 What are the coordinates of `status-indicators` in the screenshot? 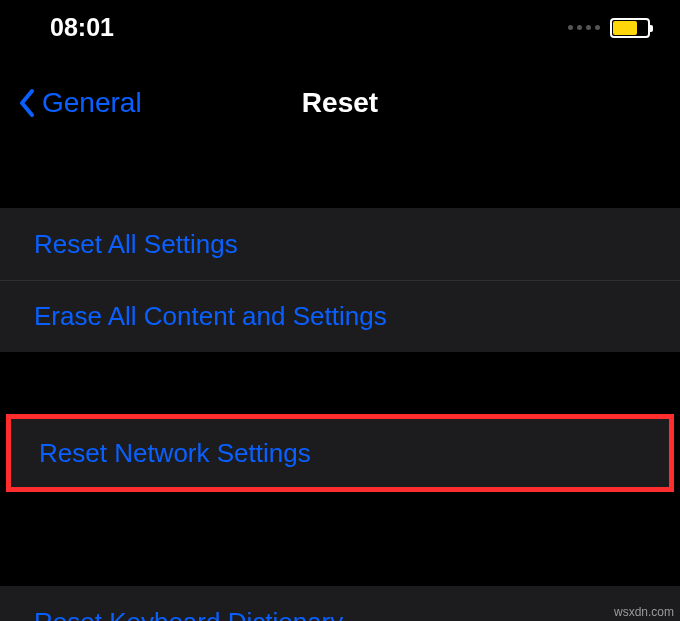 It's located at (609, 28).